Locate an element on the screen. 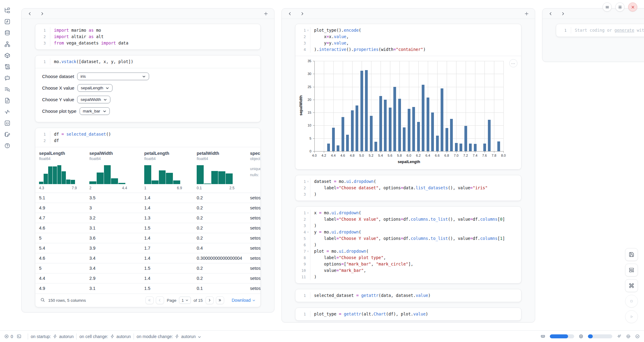 The image size is (644, 342). download-button: Download is located at coordinates (244, 300).